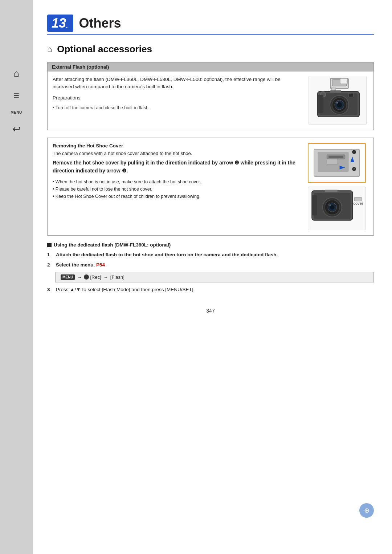  Describe the element at coordinates (215, 255) in the screenshot. I see `step-1-text: Attach the dedicated flash to the hot sh…` at that location.